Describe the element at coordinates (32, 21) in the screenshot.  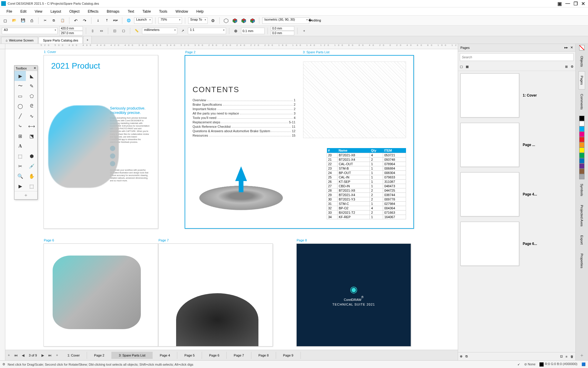
I see `print-button` at that location.